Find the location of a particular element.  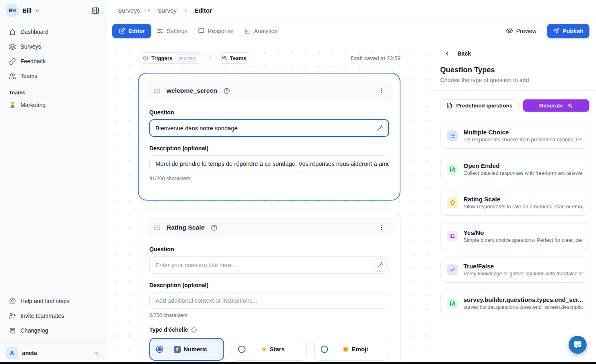

question-type-end-screen: survey.builder.questions.types.end_scr..… is located at coordinates (515, 303).